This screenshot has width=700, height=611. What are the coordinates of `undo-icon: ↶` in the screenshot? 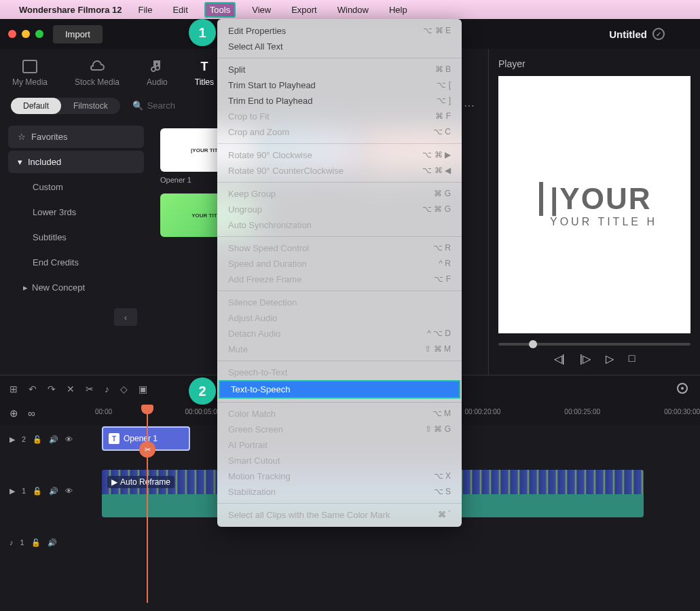 It's located at (33, 389).